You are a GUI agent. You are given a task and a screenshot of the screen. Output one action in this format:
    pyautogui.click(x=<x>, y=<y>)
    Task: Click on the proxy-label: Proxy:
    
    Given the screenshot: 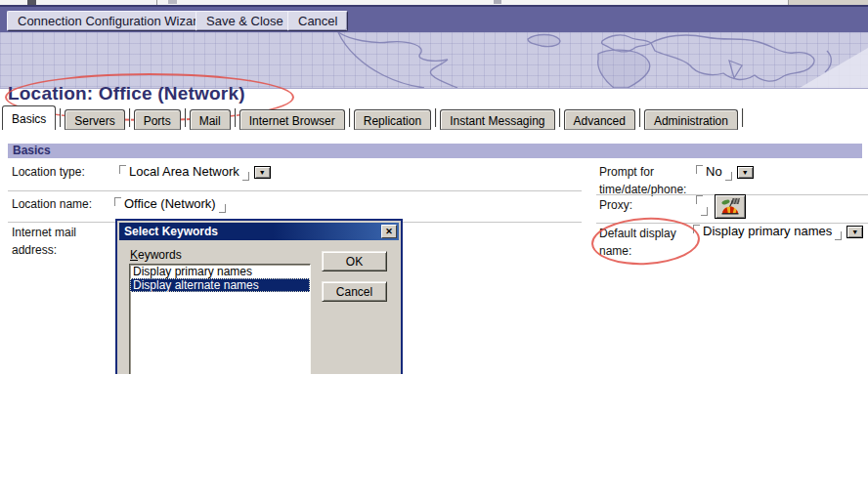 What is the action you would take?
    pyautogui.click(x=616, y=205)
    